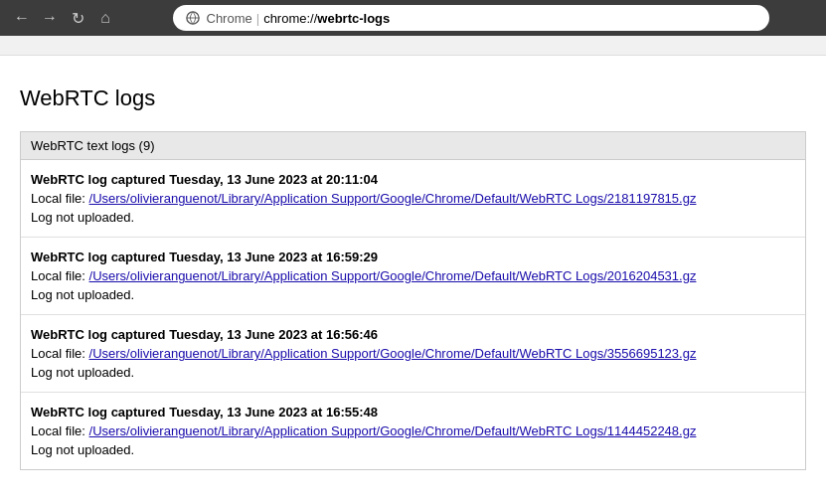  What do you see at coordinates (354, 18) in the screenshot?
I see `address-bold: webrtc-logs` at bounding box center [354, 18].